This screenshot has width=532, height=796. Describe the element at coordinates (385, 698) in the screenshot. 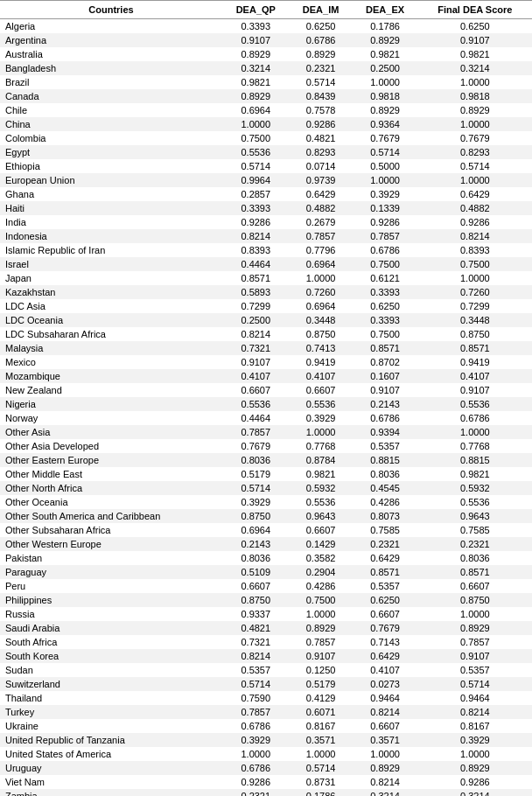

I see `score-value: 0.9464` at that location.